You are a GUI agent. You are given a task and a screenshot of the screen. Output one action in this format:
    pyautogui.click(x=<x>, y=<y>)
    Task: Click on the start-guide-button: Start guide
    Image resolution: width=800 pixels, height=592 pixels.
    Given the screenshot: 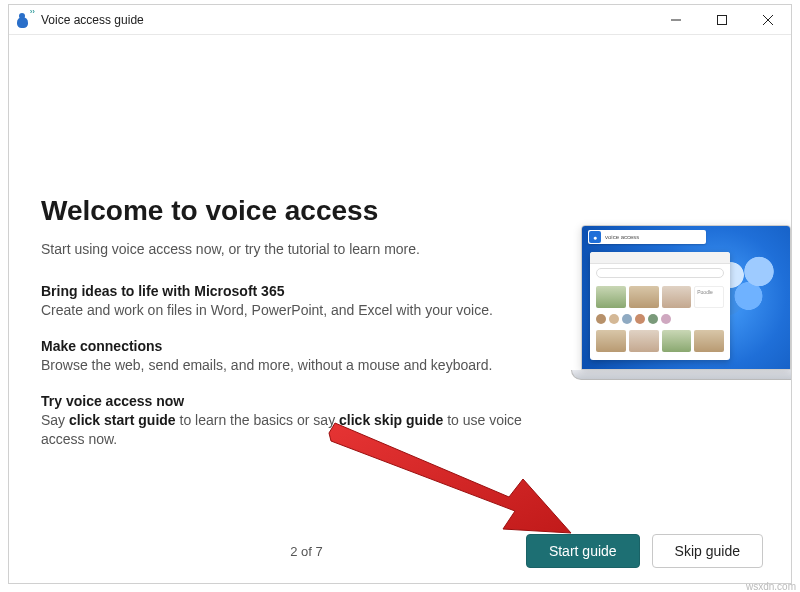 What is the action you would take?
    pyautogui.click(x=583, y=551)
    